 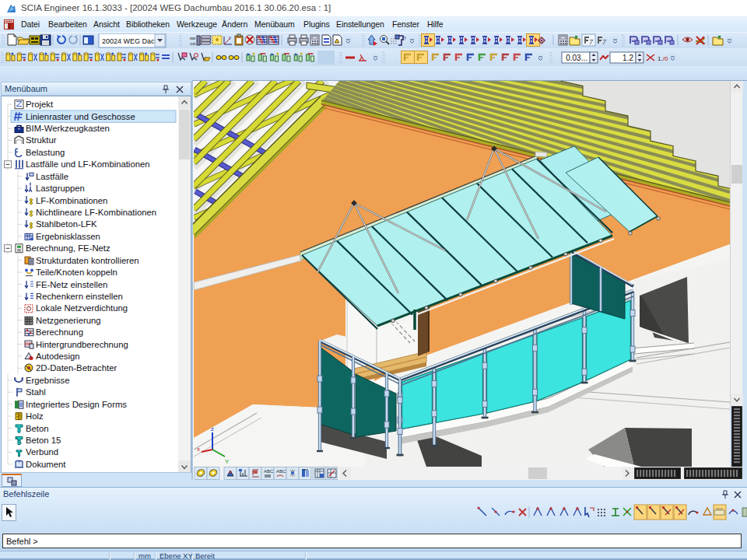 I want to click on svg-text: Teile/Knoten koppeln, so click(x=76, y=272).